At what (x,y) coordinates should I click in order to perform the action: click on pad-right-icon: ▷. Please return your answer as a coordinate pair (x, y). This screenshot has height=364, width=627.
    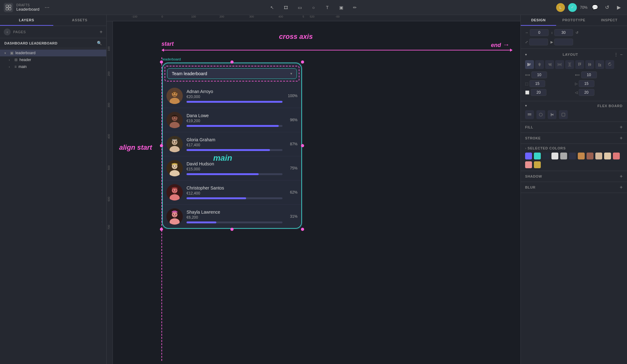
    Looking at the image, I should click on (576, 84).